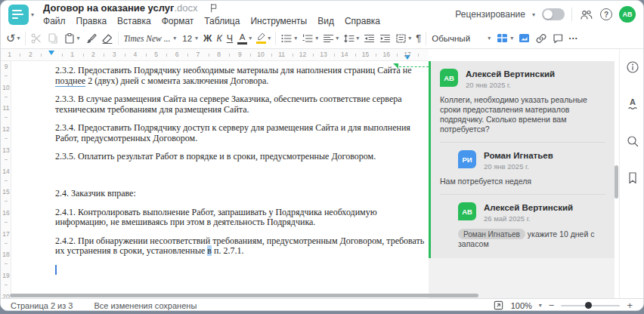  I want to click on ruler-number: 8, so click(219, 54).